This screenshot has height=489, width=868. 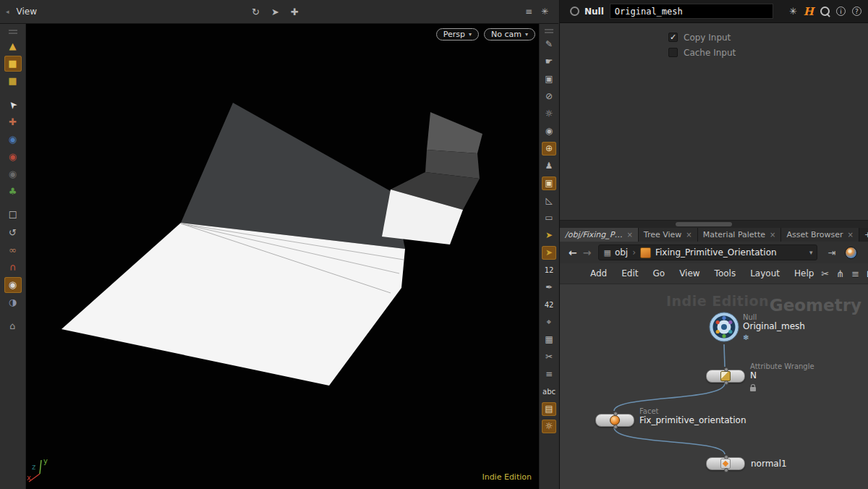 I want to click on breadcrumb-root: obj, so click(x=621, y=252).